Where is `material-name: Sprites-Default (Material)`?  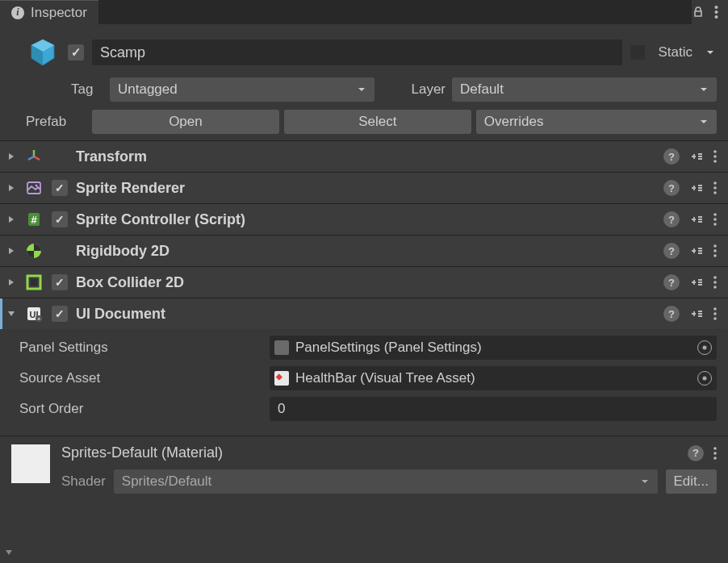 material-name: Sprites-Default (Material) is located at coordinates (374, 453).